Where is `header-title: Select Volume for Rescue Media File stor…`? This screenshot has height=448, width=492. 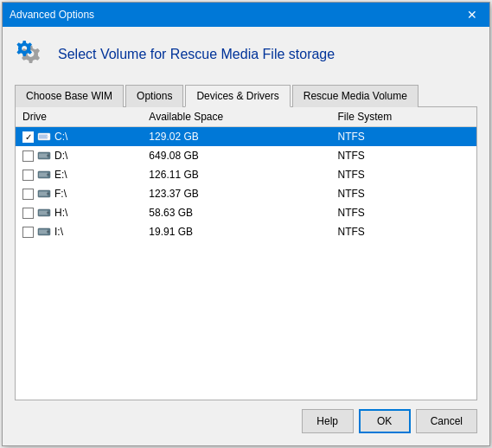 header-title: Select Volume for Rescue Media File stor… is located at coordinates (196, 54).